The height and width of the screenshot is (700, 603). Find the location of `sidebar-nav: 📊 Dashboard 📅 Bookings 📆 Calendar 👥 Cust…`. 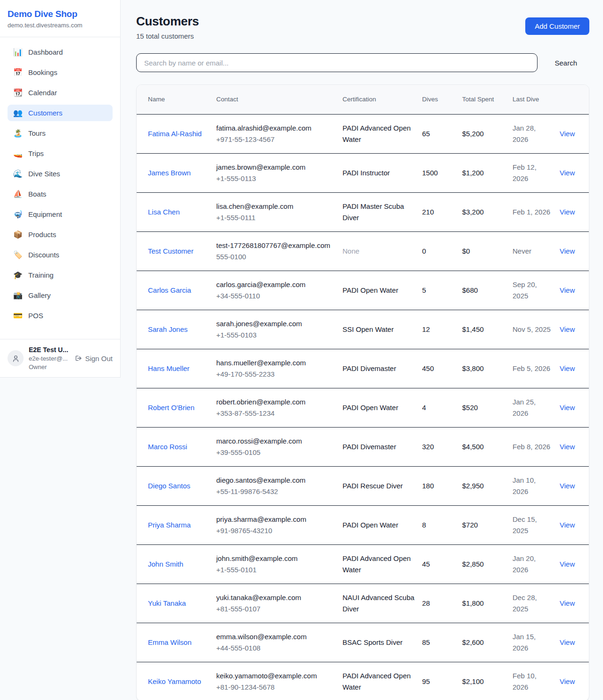

sidebar-nav: 📊 Dashboard 📅 Bookings 📆 Calendar 👥 Cust… is located at coordinates (60, 188).